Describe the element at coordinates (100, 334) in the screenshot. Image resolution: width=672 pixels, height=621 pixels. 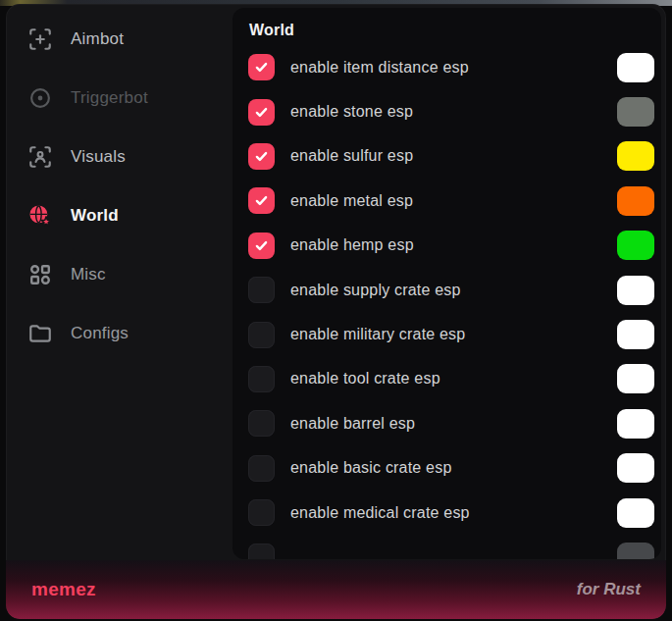
I see `sidebar-item-label: Configs` at that location.